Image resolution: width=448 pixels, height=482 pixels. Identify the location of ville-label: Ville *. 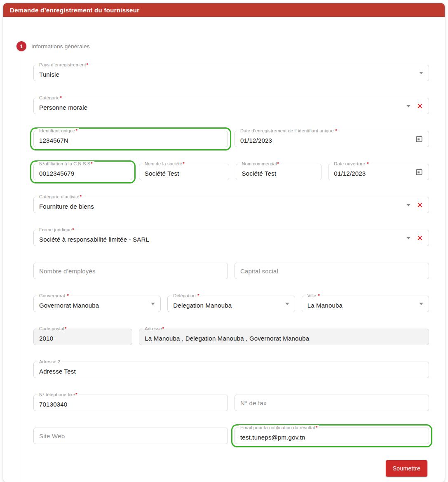
(314, 296).